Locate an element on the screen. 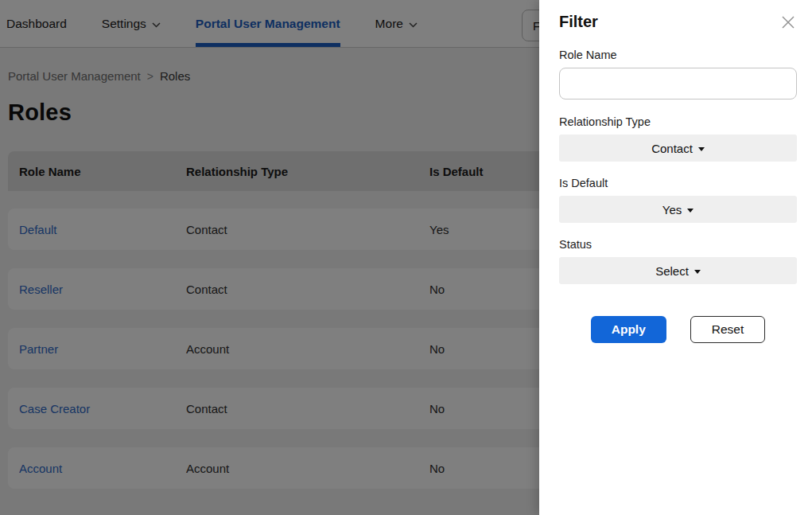 The width and height of the screenshot is (812, 515). status-field-label: Status is located at coordinates (678, 244).